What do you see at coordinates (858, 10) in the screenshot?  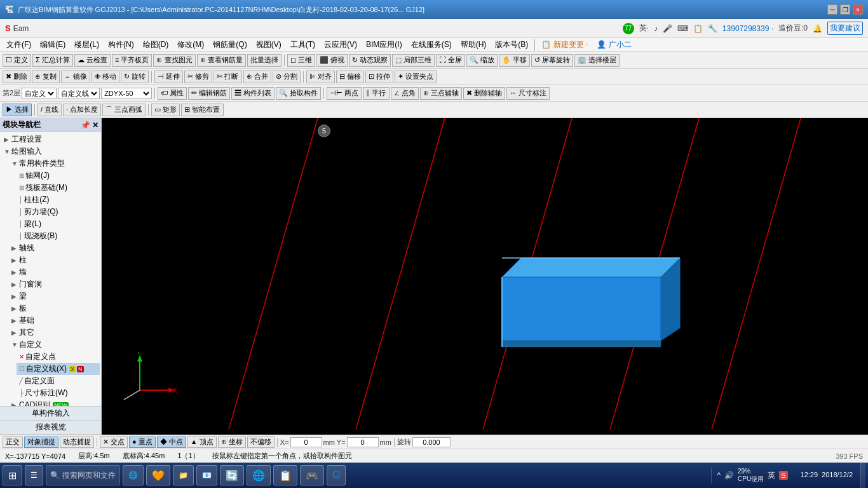 I see `close-button: ×` at bounding box center [858, 10].